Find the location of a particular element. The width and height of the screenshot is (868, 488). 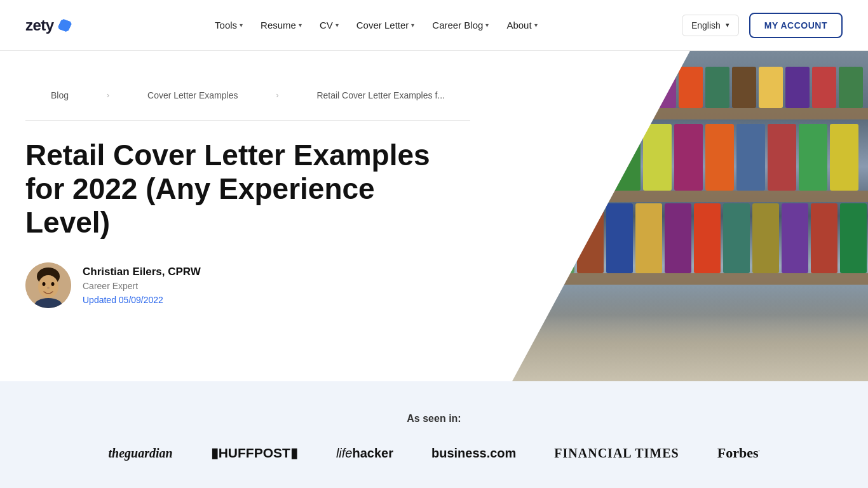

breadcrumb-sep-2: › is located at coordinates (277, 95).